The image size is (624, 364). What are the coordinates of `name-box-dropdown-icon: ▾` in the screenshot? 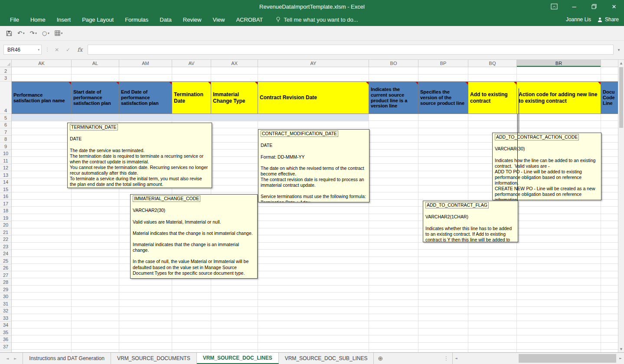 It's located at (39, 50).